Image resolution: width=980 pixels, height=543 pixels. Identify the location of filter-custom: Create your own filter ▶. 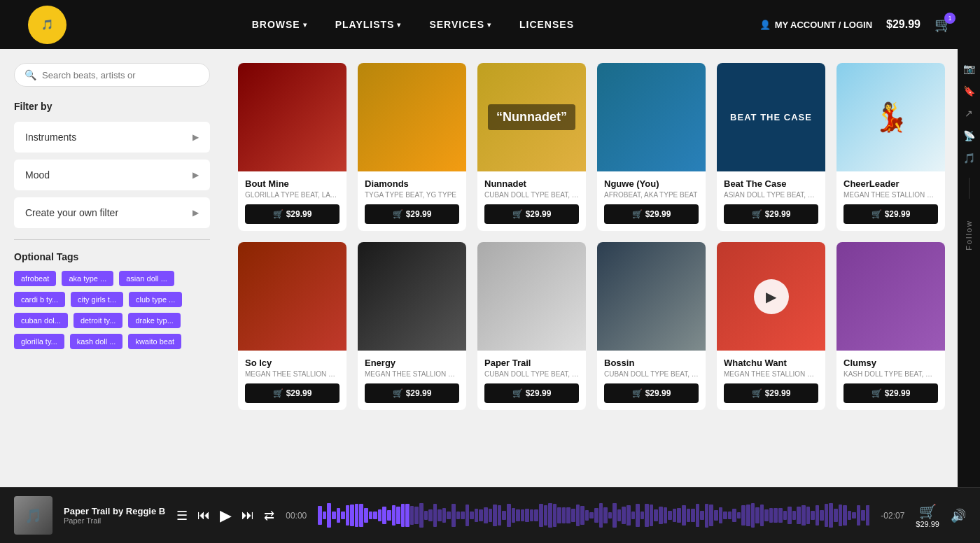
(112, 213).